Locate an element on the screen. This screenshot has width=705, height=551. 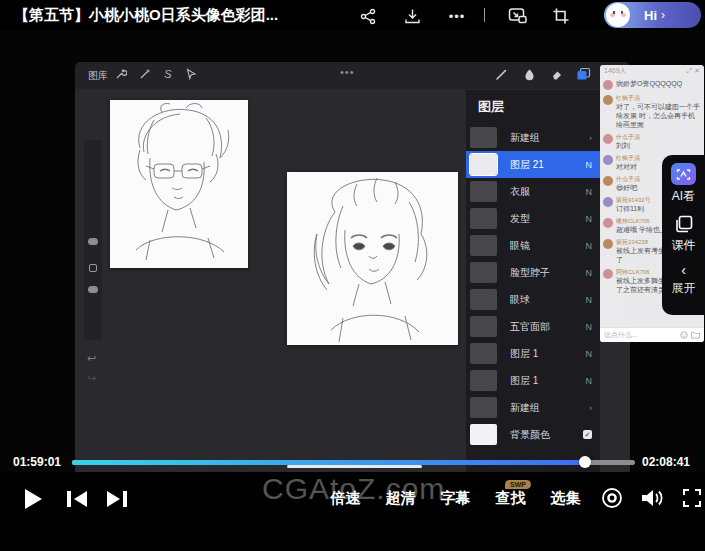
player-control-label: 倍速 is located at coordinates (346, 498).